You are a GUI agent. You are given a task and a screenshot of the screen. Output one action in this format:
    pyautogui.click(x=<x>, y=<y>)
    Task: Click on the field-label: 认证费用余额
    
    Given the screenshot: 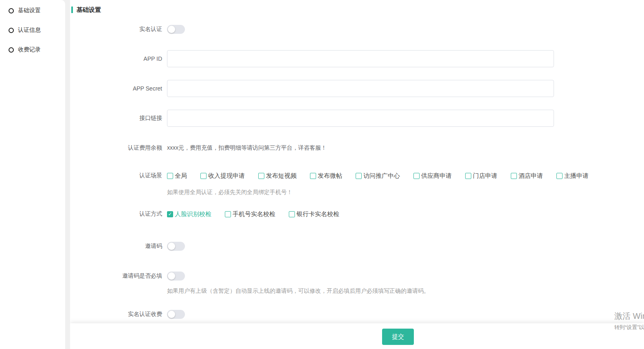 What is the action you would take?
    pyautogui.click(x=116, y=148)
    